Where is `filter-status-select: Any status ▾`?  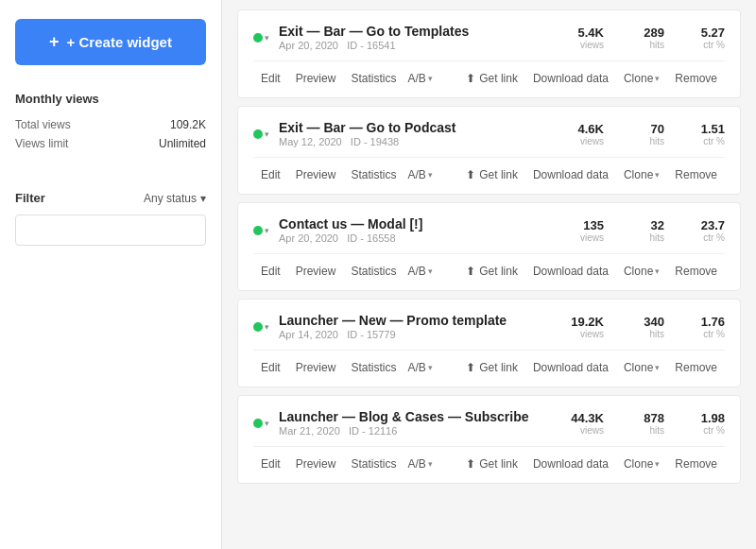 filter-status-select: Any status ▾ is located at coordinates (175, 198).